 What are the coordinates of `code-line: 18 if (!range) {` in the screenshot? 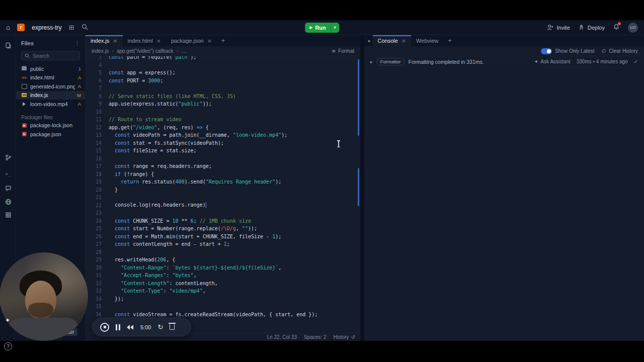 It's located at (223, 174).